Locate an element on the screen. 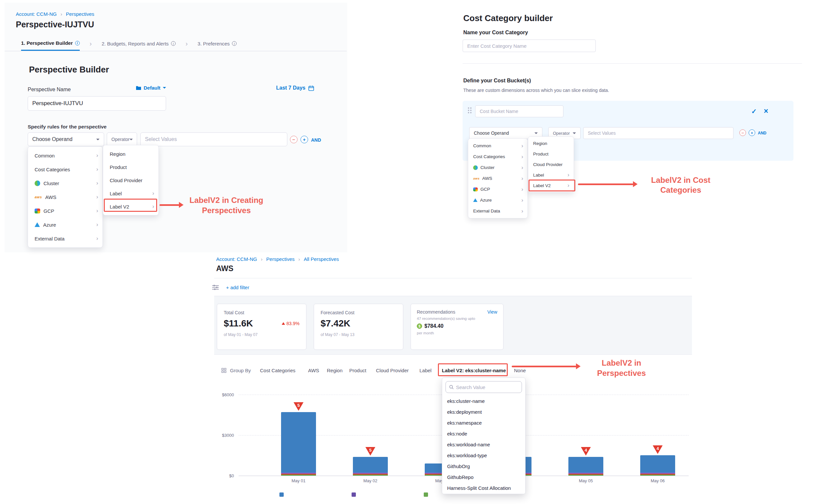 The height and width of the screenshot is (504, 831). value-option-eks-workload-name: eks:workload-name is located at coordinates (484, 445).